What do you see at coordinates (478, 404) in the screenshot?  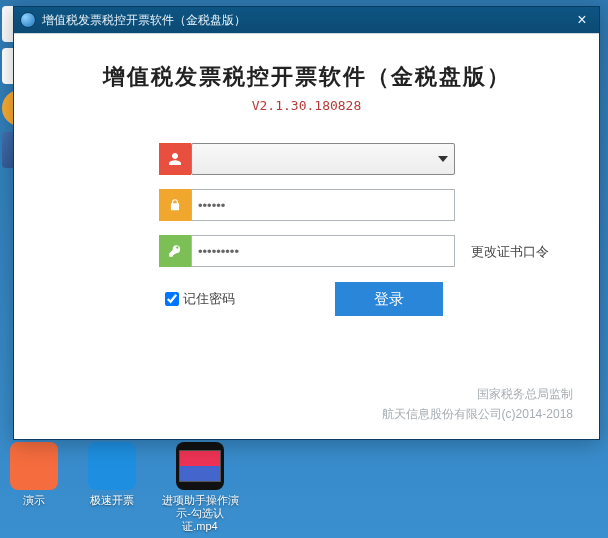 I see `footer: 国家税务总局监制 航天信息股份有限公司(c)2014-2018` at bounding box center [478, 404].